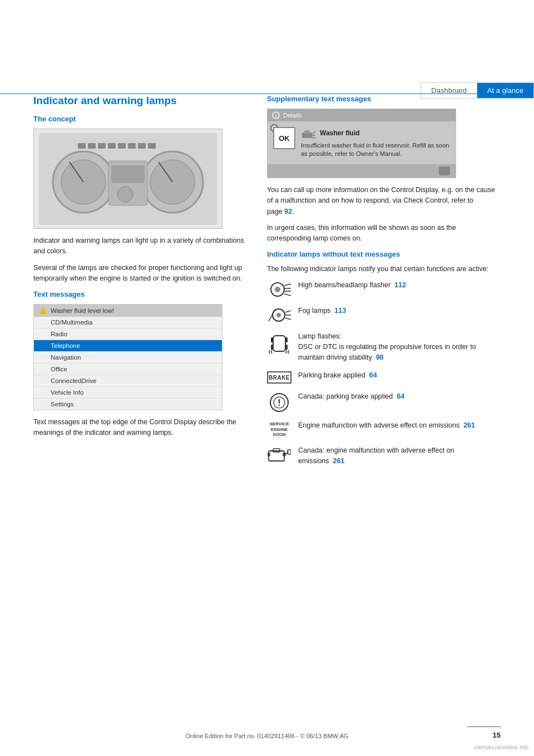 The width and height of the screenshot is (534, 756). What do you see at coordinates (284, 138) in the screenshot?
I see `ok-label: OK` at bounding box center [284, 138].